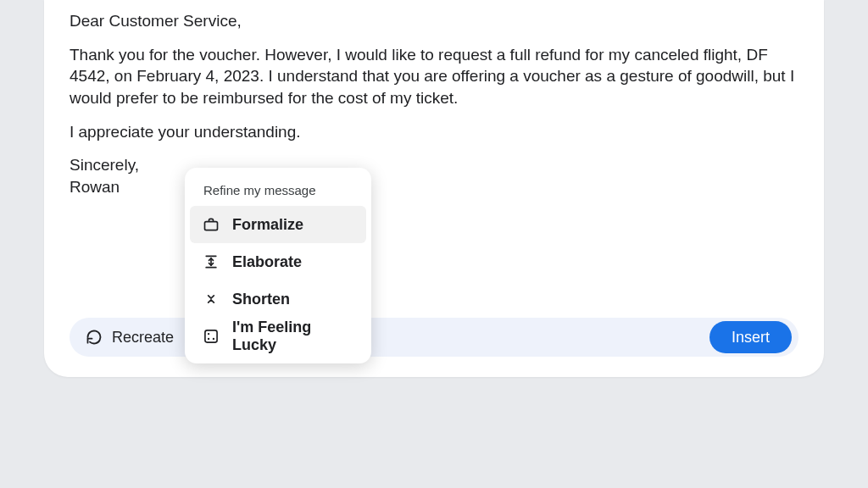  Describe the element at coordinates (278, 336) in the screenshot. I see `menu-item-feeling-lucky: I'm Feeling Lucky` at that location.